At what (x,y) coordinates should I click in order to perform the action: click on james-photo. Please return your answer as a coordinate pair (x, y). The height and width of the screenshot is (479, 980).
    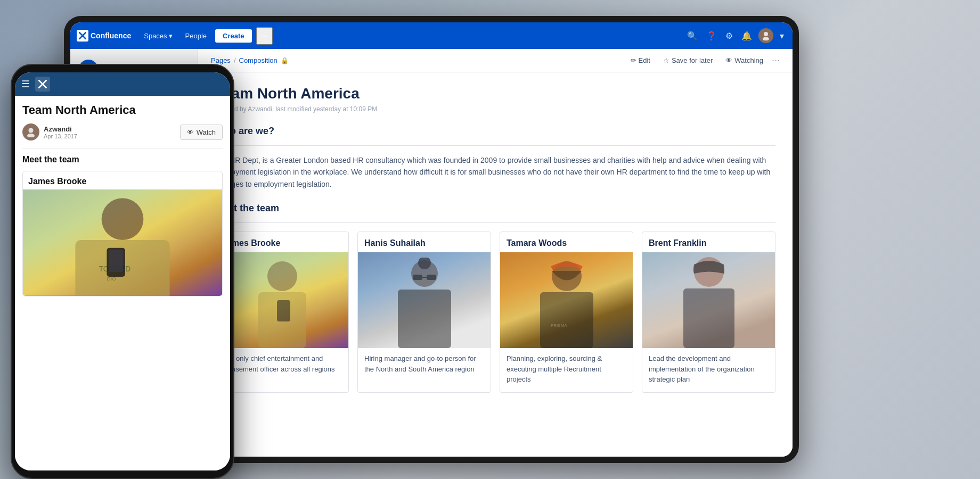
    Looking at the image, I should click on (282, 300).